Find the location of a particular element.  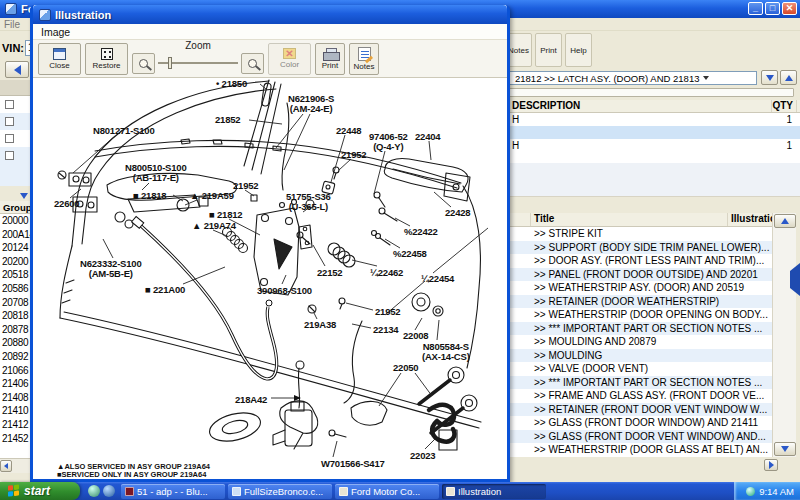

close-button: ✕ is located at coordinates (790, 8).